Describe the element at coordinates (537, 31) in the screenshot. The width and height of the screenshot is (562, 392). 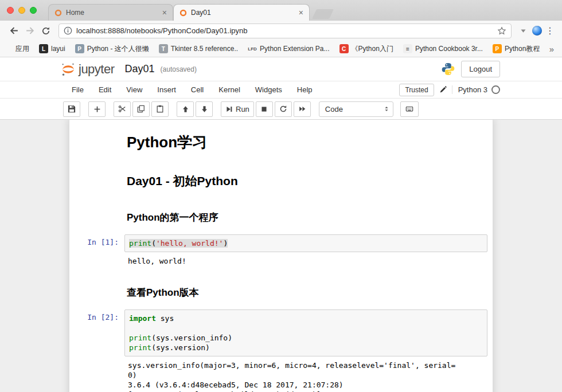
I see `extension-globe-icon` at that location.